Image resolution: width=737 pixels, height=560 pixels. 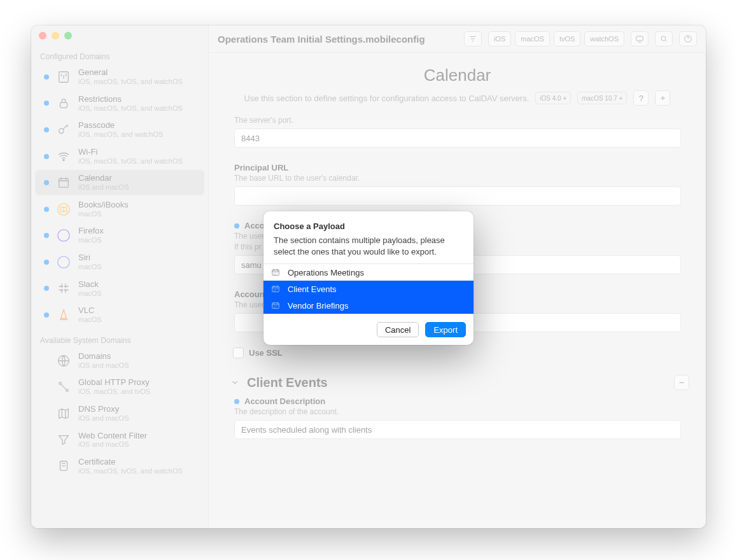 What do you see at coordinates (326, 272) in the screenshot?
I see `payload-label: Operations Meetings` at bounding box center [326, 272].